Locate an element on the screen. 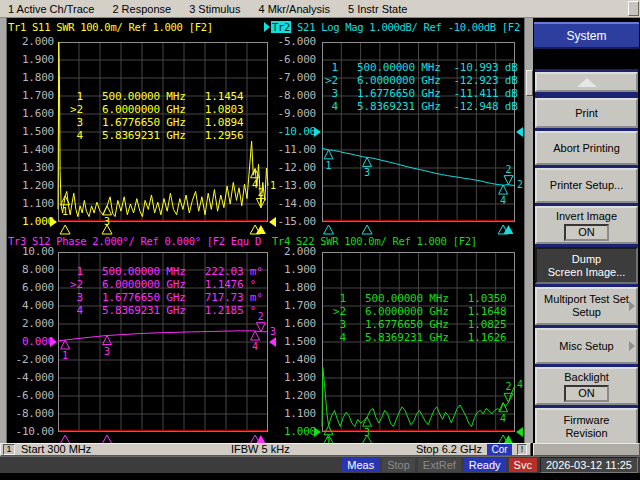 This screenshot has width=640, height=480. y-axis-tick-label: 1.400 is located at coordinates (291, 360).